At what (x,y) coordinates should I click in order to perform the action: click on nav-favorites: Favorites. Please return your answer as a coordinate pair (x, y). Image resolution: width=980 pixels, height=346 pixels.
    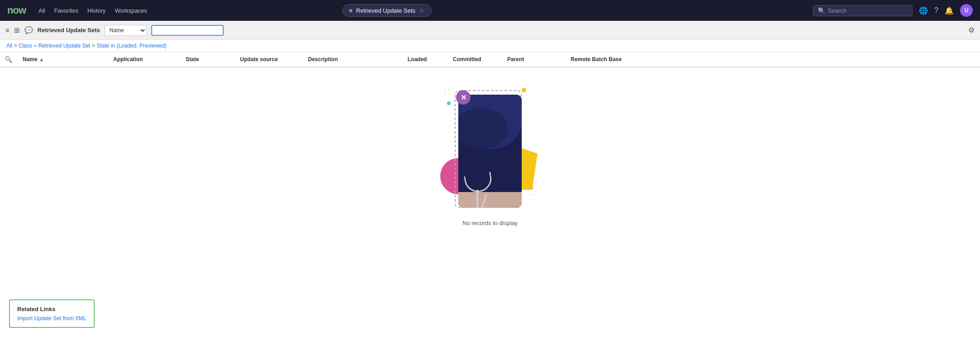
    Looking at the image, I should click on (66, 11).